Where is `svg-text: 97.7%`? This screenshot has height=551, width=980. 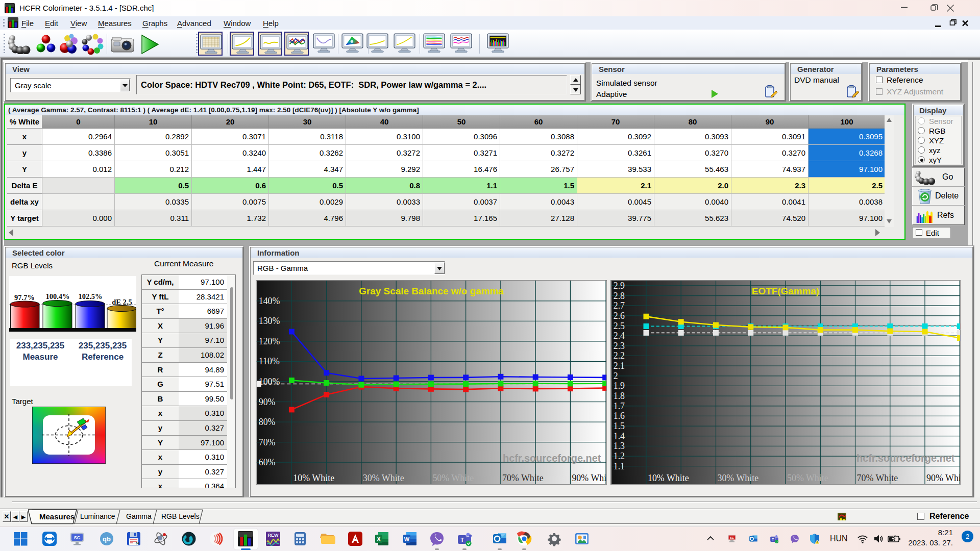 svg-text: 97.7% is located at coordinates (24, 297).